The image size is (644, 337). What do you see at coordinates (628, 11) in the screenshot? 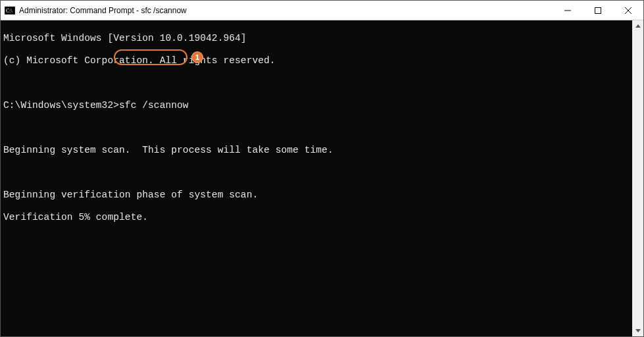
I see `close-button` at bounding box center [628, 11].